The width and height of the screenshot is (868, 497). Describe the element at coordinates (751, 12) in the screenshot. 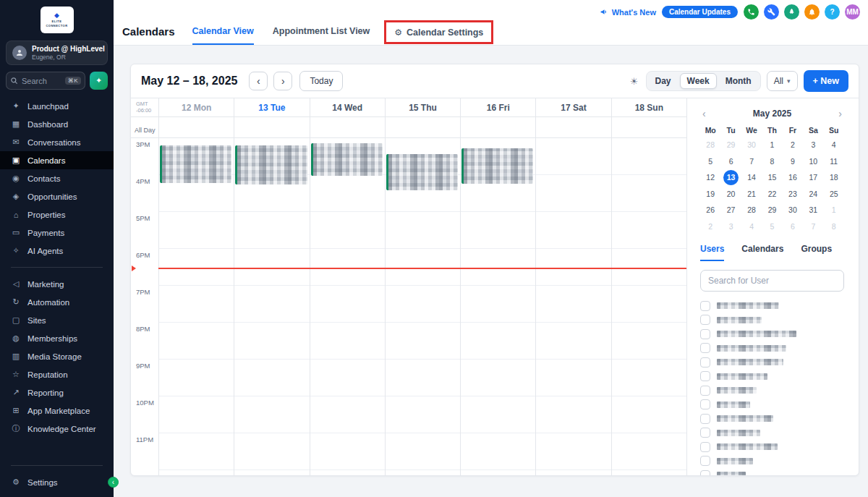

I see `phone-icon` at that location.